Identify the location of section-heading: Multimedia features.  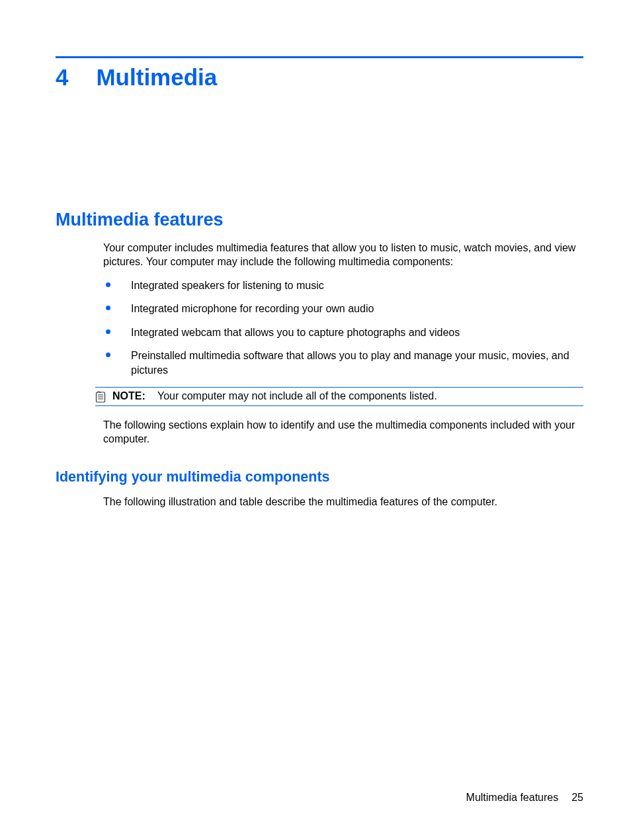
(319, 220).